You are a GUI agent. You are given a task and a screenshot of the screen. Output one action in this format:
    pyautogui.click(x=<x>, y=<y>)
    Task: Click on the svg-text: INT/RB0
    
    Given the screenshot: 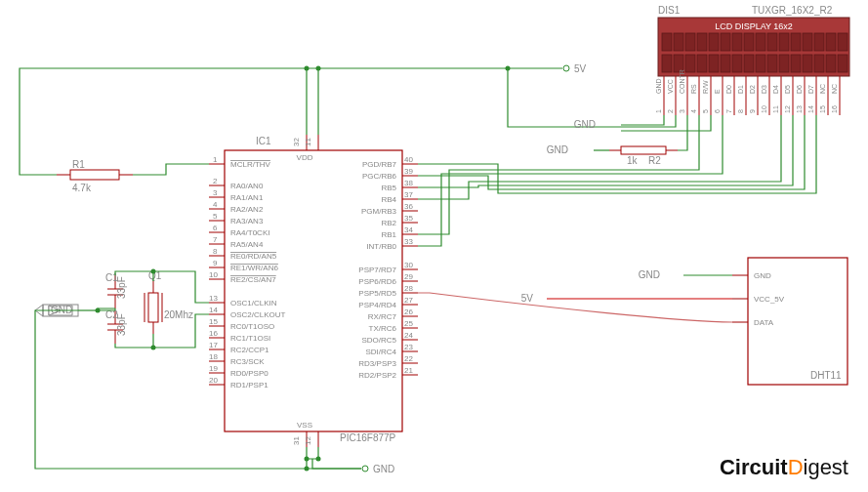 What is the action you would take?
    pyautogui.click(x=381, y=246)
    